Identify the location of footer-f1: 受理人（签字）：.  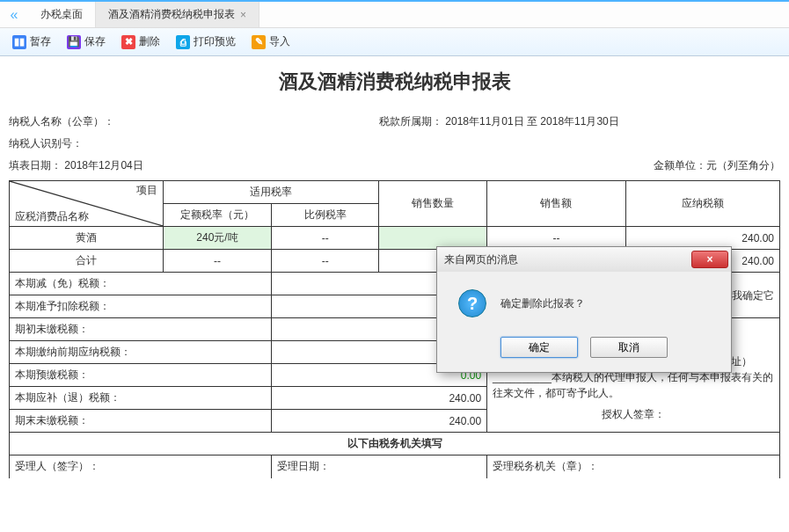
(141, 467).